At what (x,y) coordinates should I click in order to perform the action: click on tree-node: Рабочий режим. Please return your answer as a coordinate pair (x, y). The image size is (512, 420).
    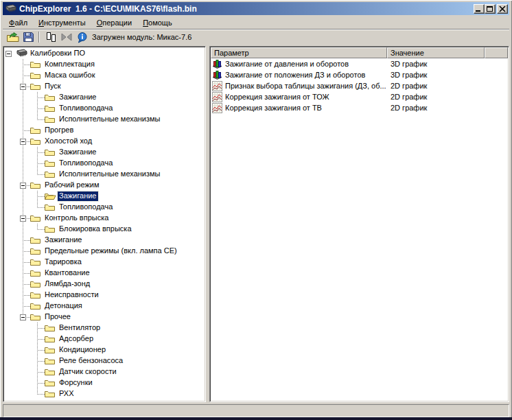
    Looking at the image, I should click on (105, 185).